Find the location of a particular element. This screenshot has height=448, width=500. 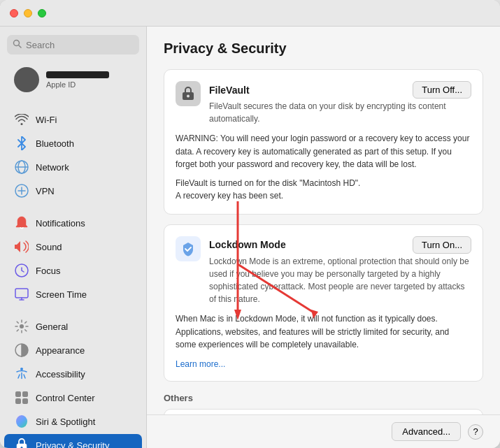

sidebar-item-label-privacy-security: Privacy & Security is located at coordinates (73, 445).